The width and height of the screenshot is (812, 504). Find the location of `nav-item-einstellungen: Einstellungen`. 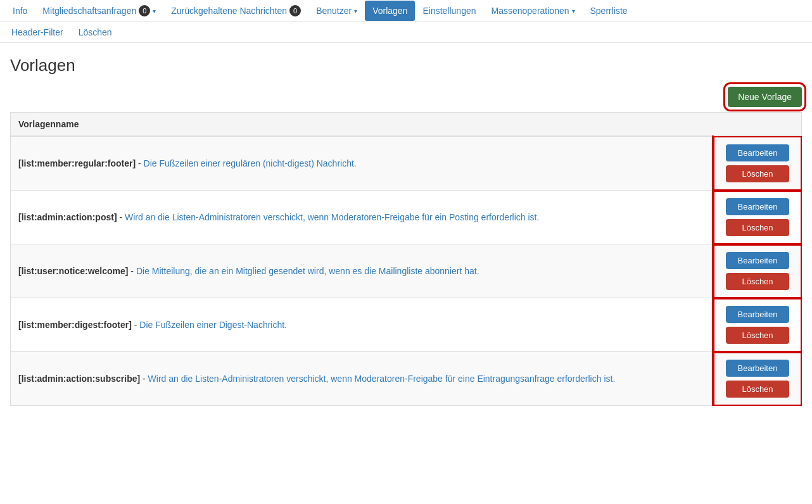

nav-item-einstellungen: Einstellungen is located at coordinates (449, 11).